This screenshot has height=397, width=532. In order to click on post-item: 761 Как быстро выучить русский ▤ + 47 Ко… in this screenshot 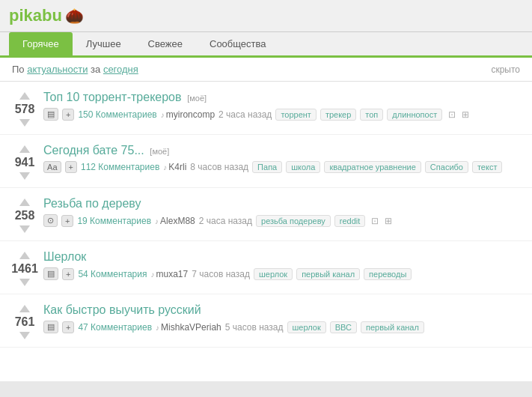, I will do `click(266, 321)`.